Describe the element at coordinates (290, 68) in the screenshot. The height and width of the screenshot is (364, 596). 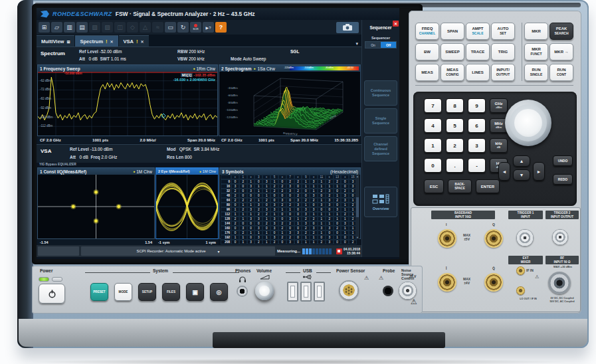
I see `window-title-bar: 2 Spectrogram ● 1Sa Clrw -120dBm-100dBm-…` at that location.